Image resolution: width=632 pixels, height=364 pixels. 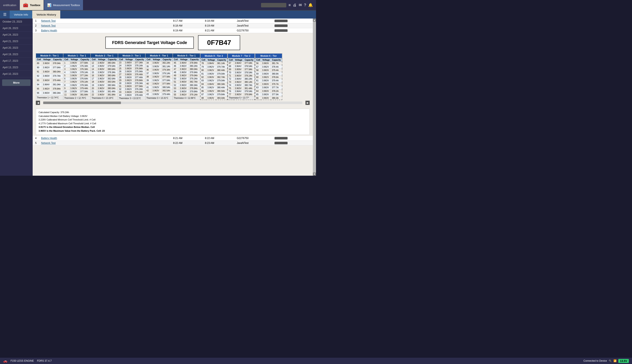 What do you see at coordinates (66, 63) in the screenshot?
I see `cell-num: 1` at bounding box center [66, 63].